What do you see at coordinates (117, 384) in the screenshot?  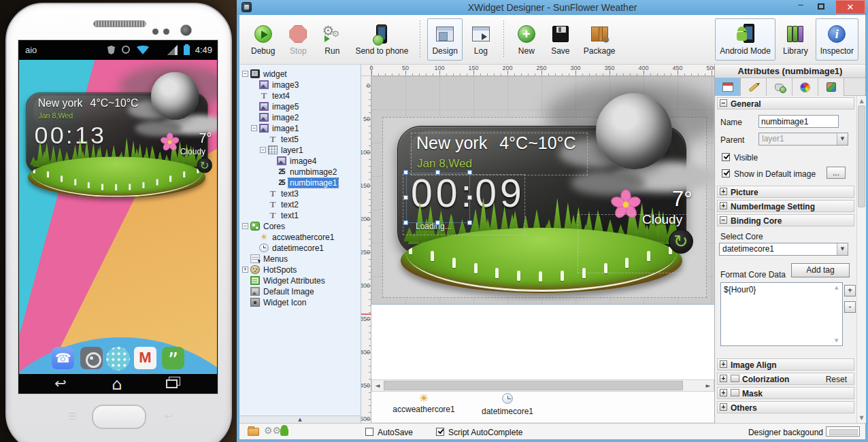 I see `home-icon: ⌂` at bounding box center [117, 384].